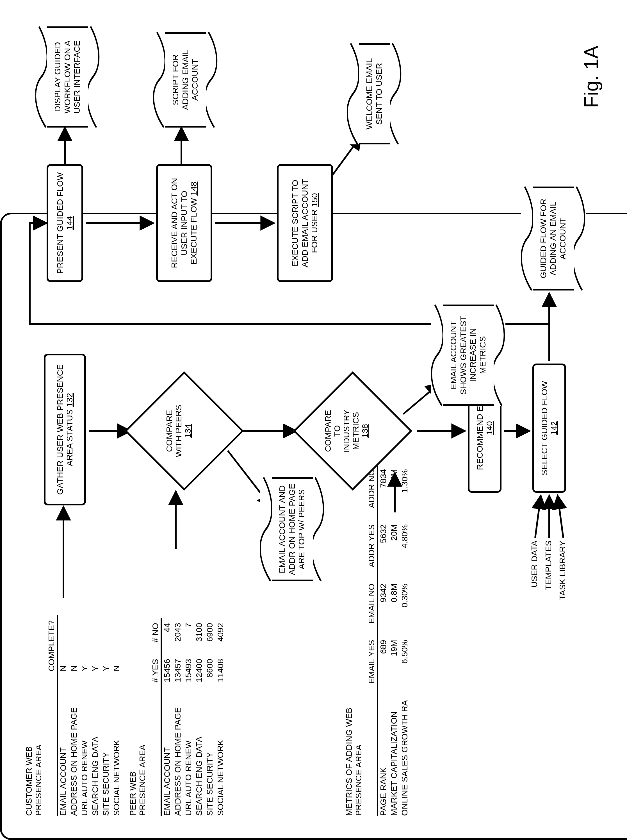 The width and height of the screenshot is (627, 840). I want to click on table2-title: PEER WEBPRESENCE AREA, so click(137, 780).